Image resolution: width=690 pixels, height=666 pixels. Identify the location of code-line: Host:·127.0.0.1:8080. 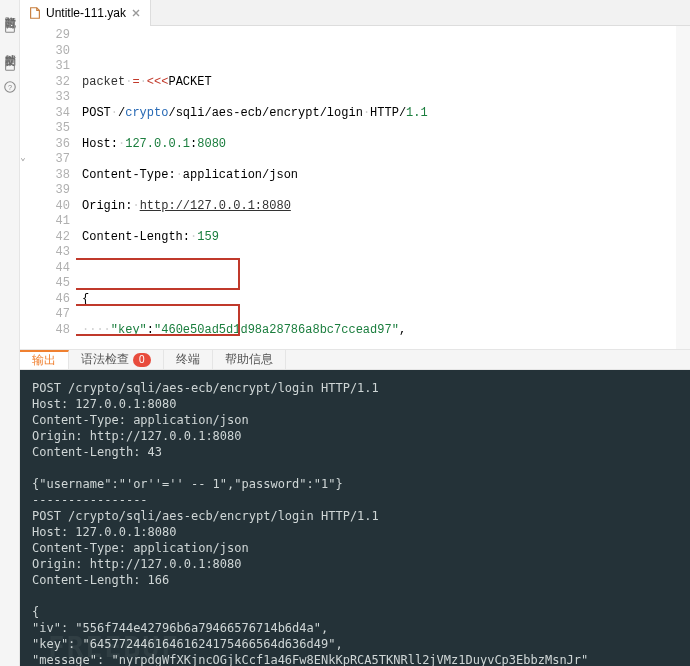
(376, 145).